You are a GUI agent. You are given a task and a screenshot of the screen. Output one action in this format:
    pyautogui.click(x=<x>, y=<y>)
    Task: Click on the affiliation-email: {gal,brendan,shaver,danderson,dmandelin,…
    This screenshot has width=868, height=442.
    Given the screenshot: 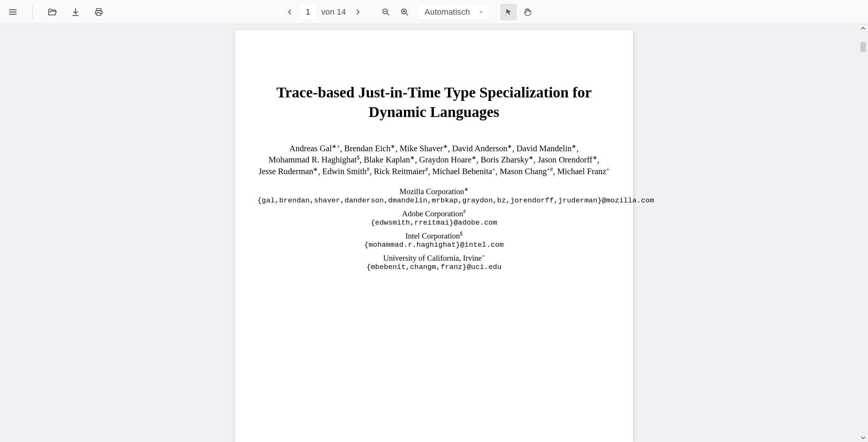 What is the action you would take?
    pyautogui.click(x=434, y=200)
    